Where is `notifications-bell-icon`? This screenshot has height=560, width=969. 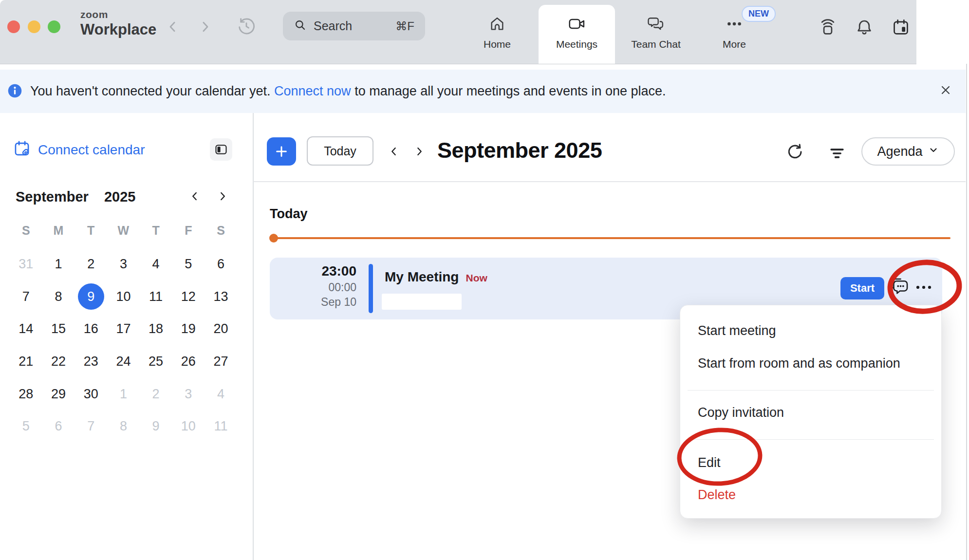 notifications-bell-icon is located at coordinates (864, 28).